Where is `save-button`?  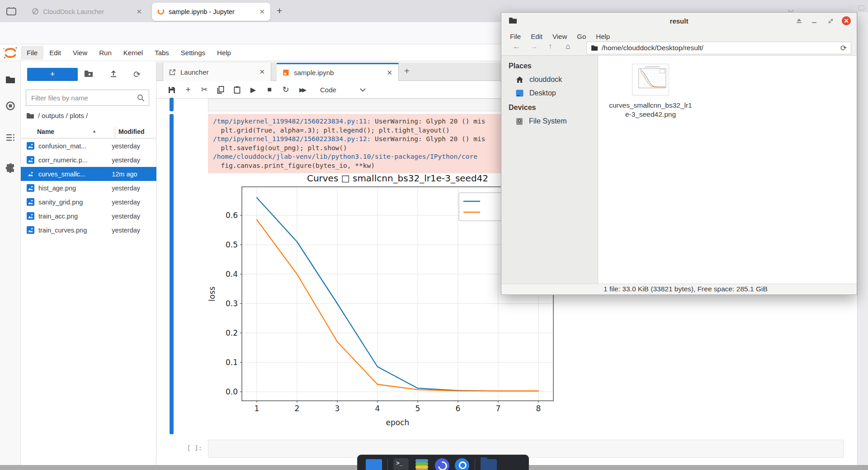
save-button is located at coordinates (172, 90).